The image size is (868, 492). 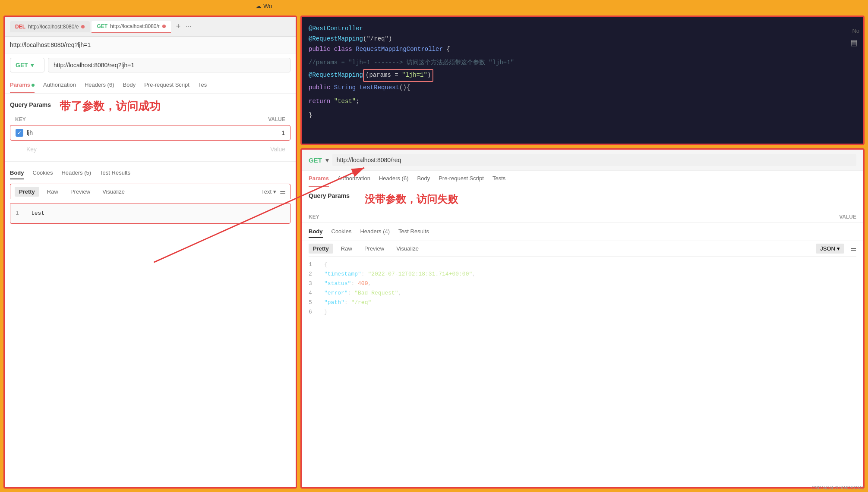 What do you see at coordinates (83, 27) in the screenshot?
I see `del-status-dot` at bounding box center [83, 27].